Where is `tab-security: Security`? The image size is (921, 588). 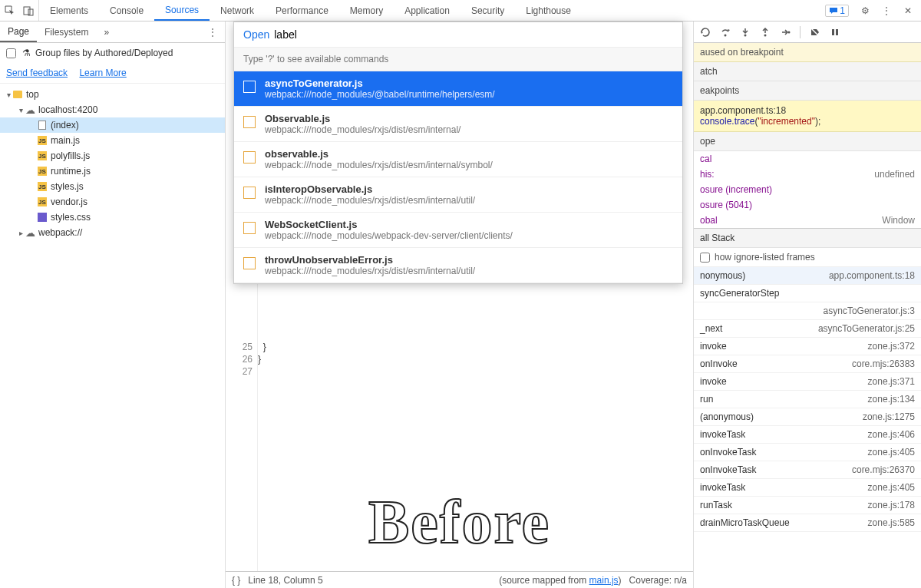 tab-security: Security is located at coordinates (488, 11).